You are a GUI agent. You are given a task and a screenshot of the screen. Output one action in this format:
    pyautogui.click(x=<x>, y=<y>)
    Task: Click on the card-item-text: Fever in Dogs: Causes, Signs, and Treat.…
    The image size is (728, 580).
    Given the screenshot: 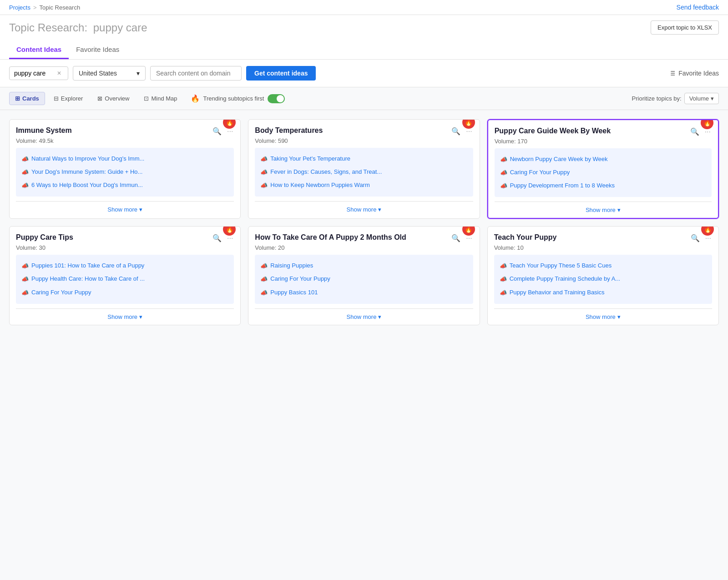 What is the action you would take?
    pyautogui.click(x=326, y=172)
    